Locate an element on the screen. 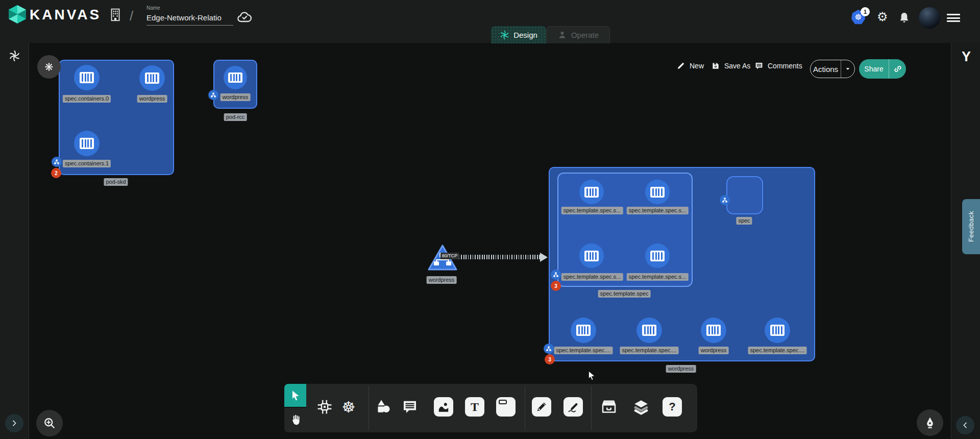 This screenshot has height=439, width=980. design-name-input is located at coordinates (190, 19).